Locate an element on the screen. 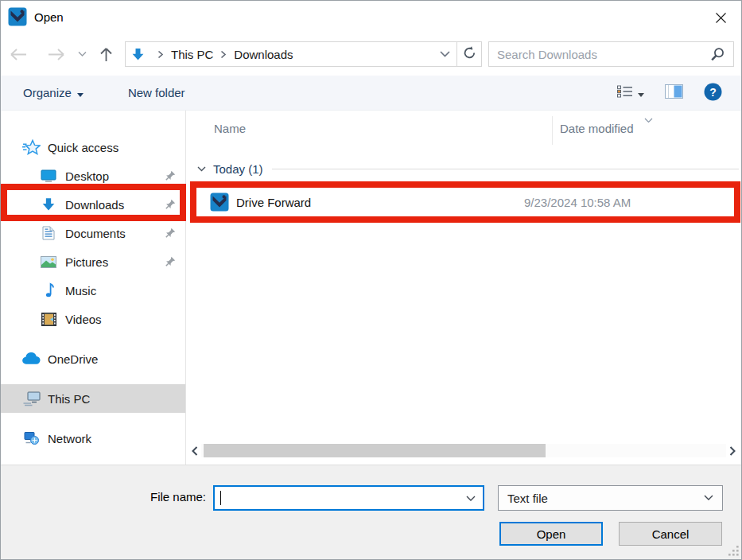 The height and width of the screenshot is (560, 742). open-button-label: Open is located at coordinates (552, 535).